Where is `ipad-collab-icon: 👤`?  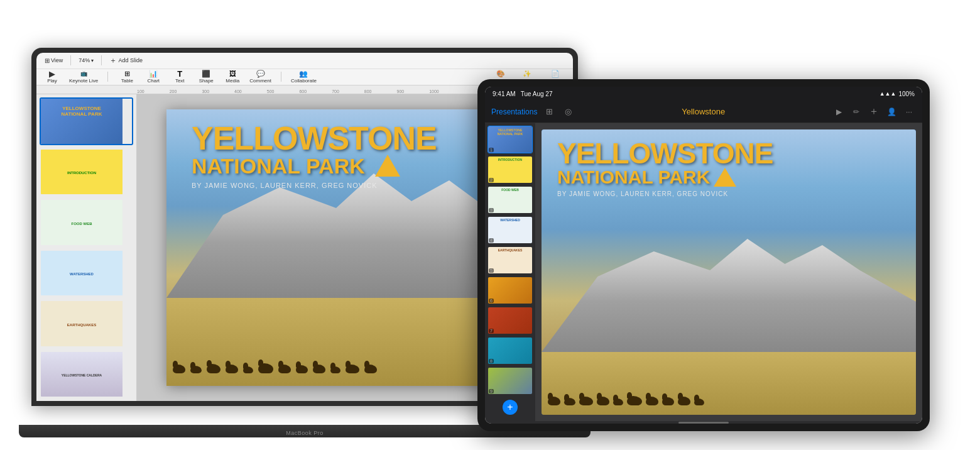 ipad-collab-icon: 👤 is located at coordinates (891, 112).